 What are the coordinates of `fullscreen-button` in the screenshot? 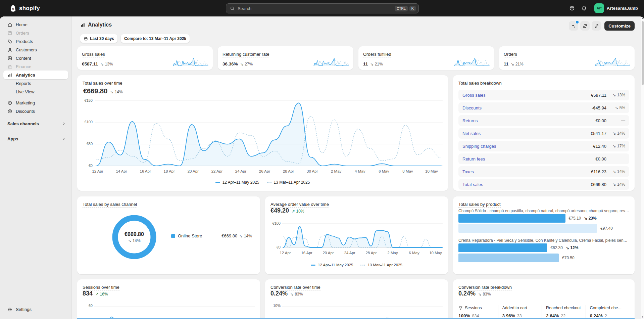 It's located at (596, 26).